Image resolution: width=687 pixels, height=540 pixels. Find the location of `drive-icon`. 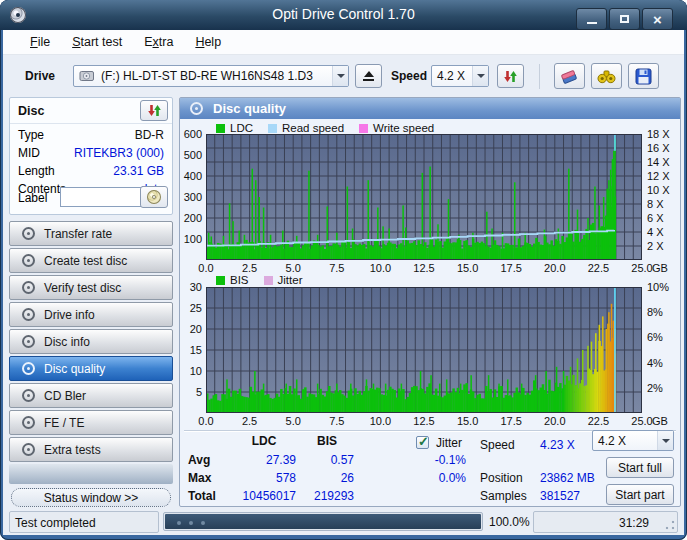

drive-icon is located at coordinates (87, 76).